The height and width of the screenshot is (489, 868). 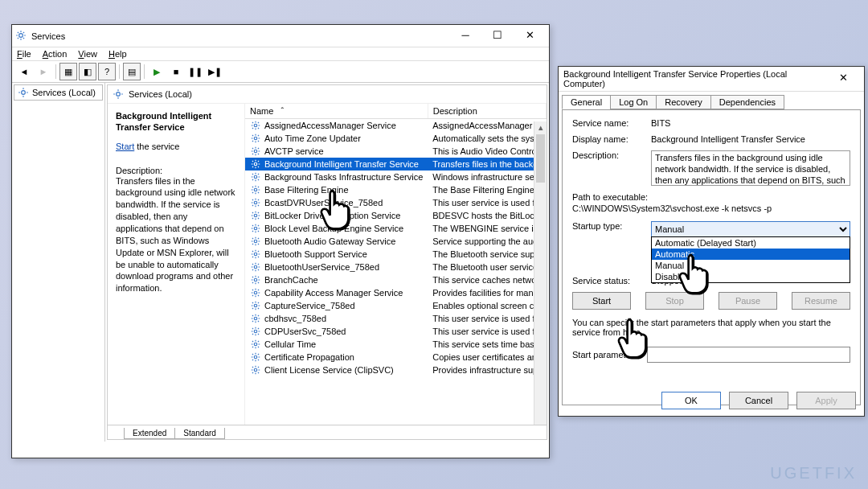 What do you see at coordinates (691, 401) in the screenshot?
I see `ok-button: OK` at bounding box center [691, 401].